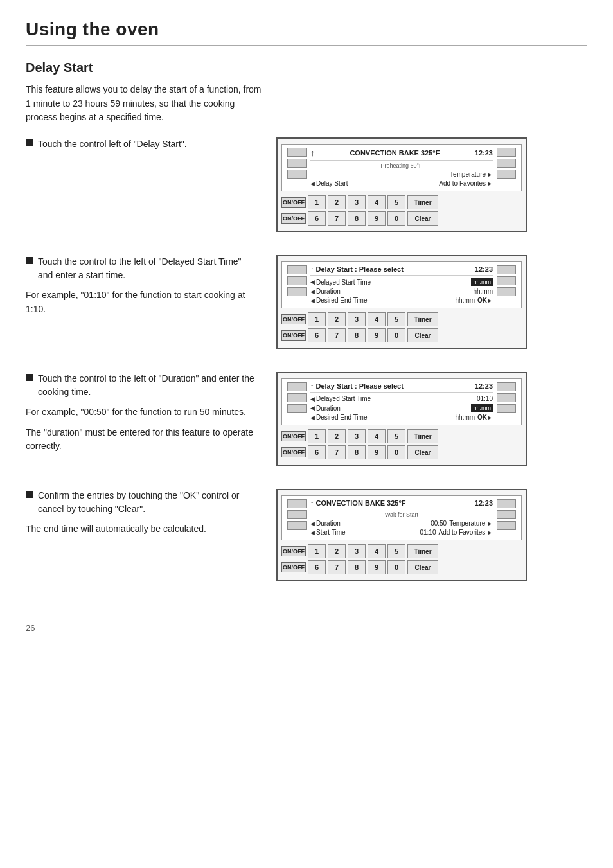  I want to click on s2-key-clear: Clear, so click(423, 335).